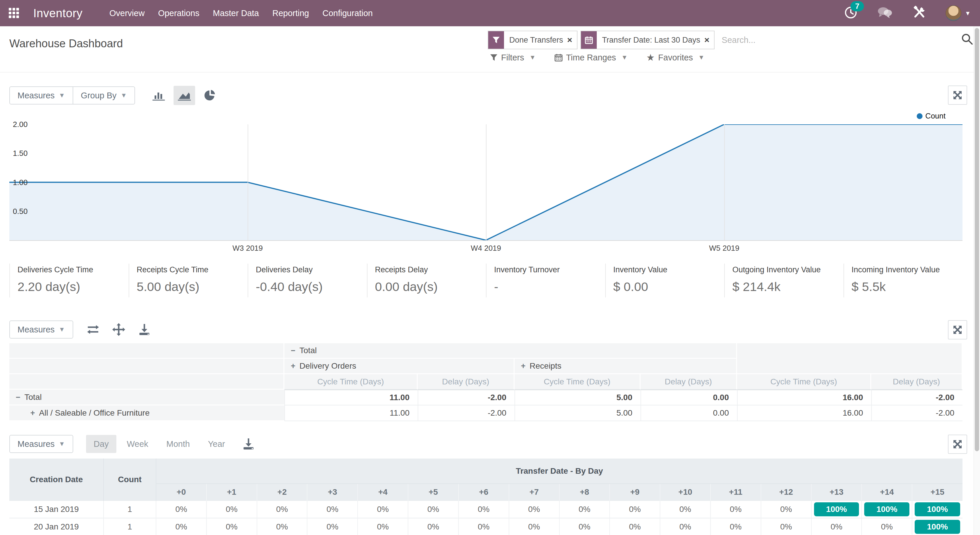 The height and width of the screenshot is (535, 980). I want to click on pivot-header-receipts: +Receipts, so click(625, 366).